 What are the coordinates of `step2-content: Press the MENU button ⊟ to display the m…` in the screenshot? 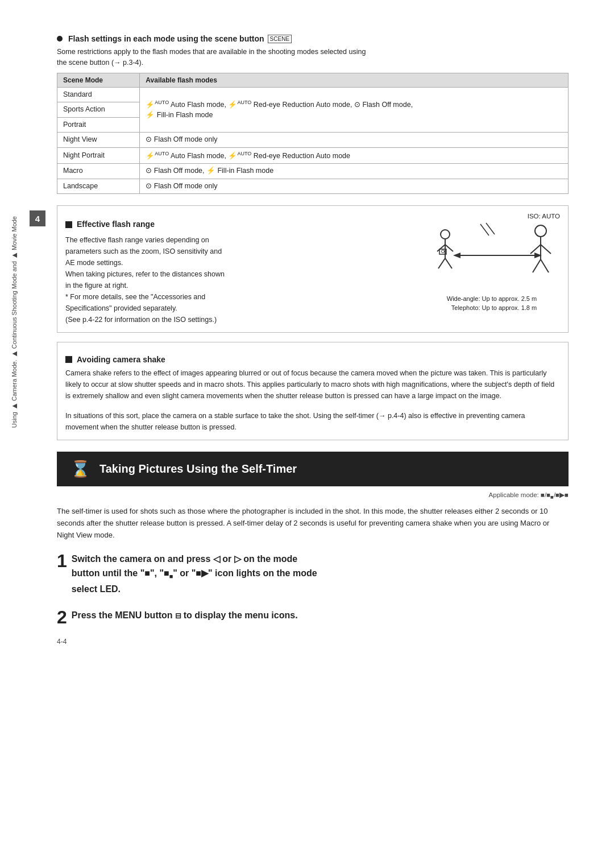 It's located at (185, 615).